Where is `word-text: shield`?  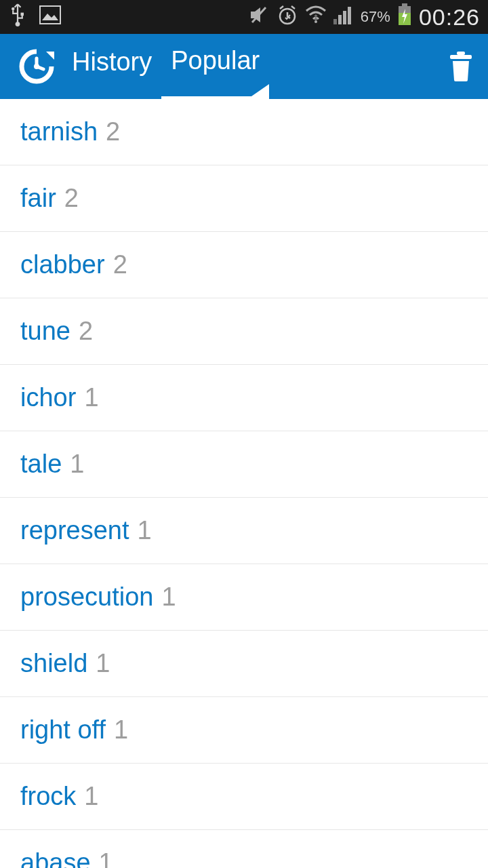 word-text: shield is located at coordinates (54, 663).